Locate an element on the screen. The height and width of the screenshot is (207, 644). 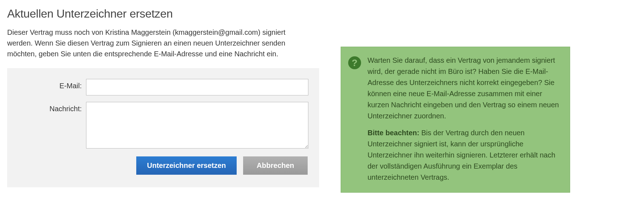
replace-signer-button: Unterzeichner ersetzen is located at coordinates (186, 166).